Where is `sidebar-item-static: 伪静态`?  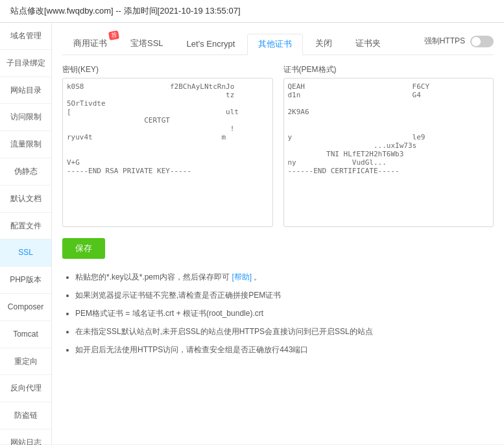 sidebar-item-static: 伪静态 is located at coordinates (26, 172).